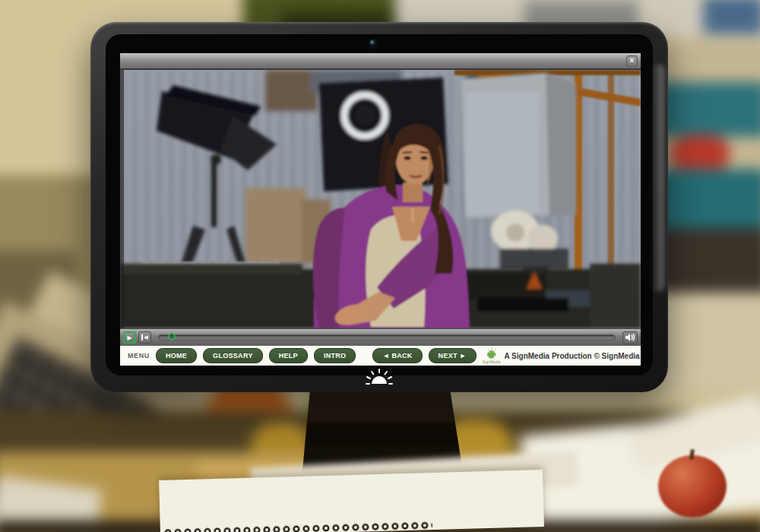 This screenshot has width=760, height=532. I want to click on next-button: NEXT ►, so click(453, 356).